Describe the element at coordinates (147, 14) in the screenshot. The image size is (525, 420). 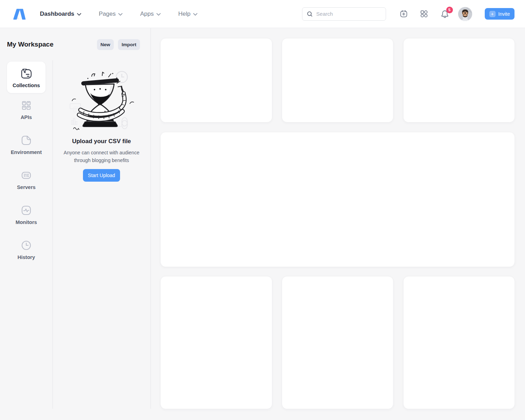
I see `nav-apps-label: Apps` at that location.